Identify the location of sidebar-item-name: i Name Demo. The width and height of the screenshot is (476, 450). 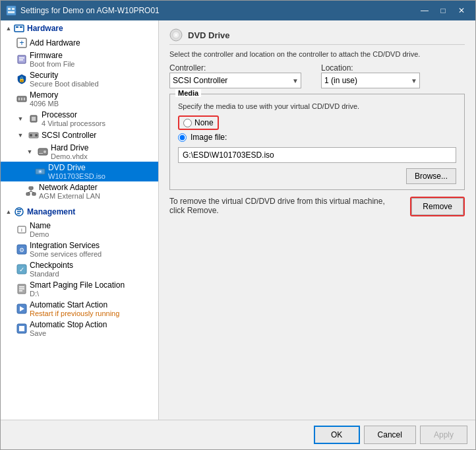
(79, 230).